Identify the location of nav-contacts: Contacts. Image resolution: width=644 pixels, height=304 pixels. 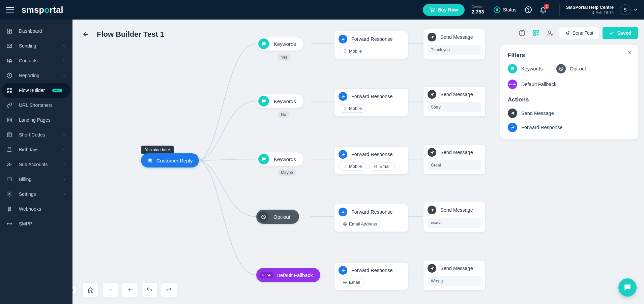
(36, 61).